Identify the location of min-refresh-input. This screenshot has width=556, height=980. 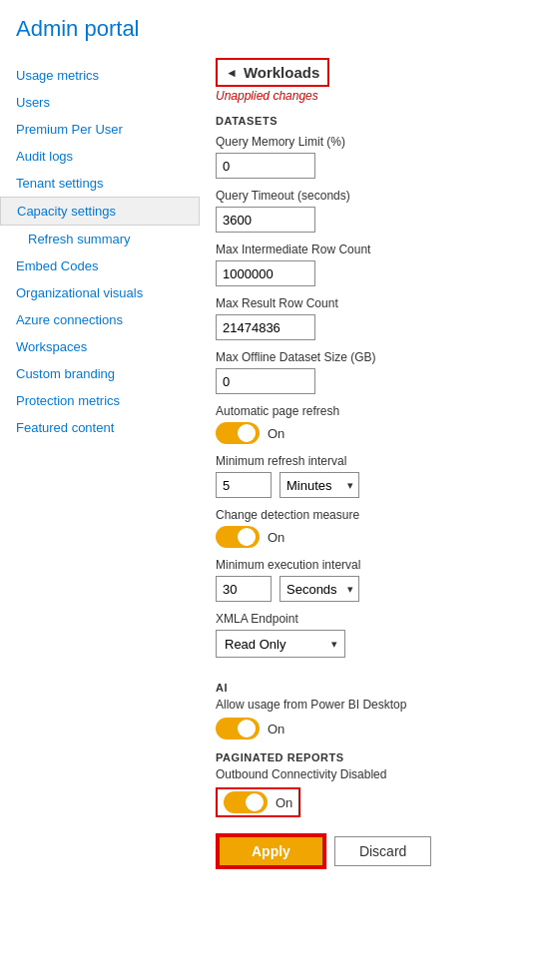
(244, 485).